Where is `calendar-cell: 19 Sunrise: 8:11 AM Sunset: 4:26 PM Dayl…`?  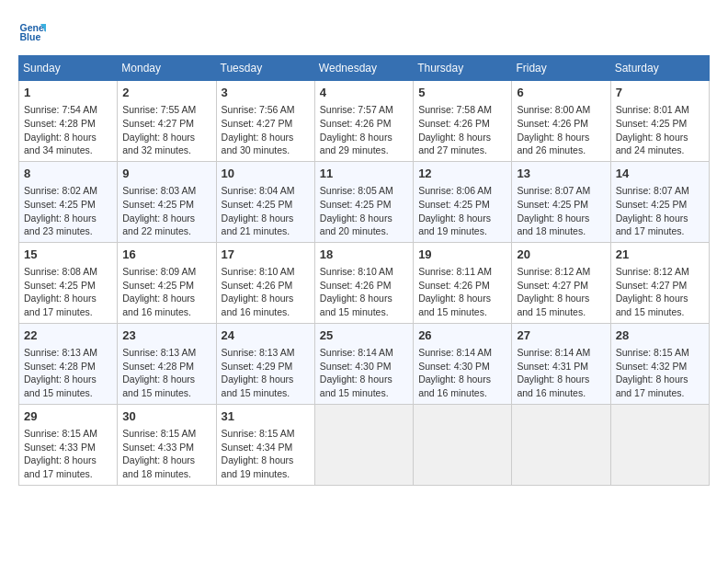
calendar-cell: 19 Sunrise: 8:11 AM Sunset: 4:26 PM Dayl… is located at coordinates (463, 282).